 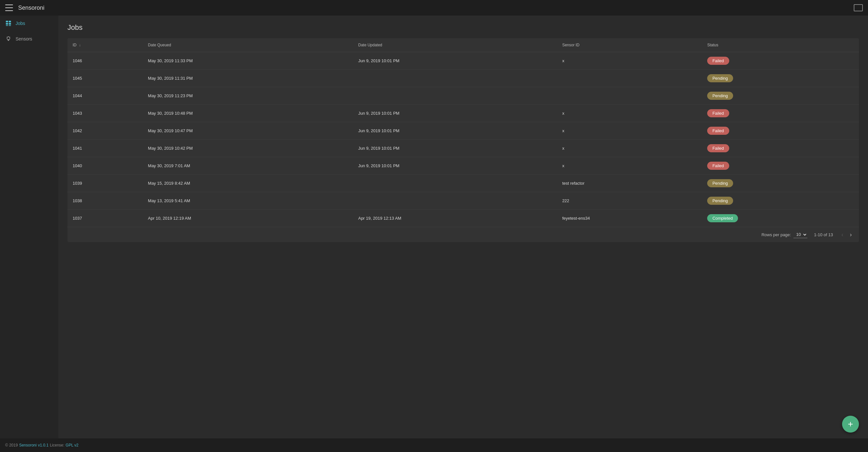 I want to click on cell-date-queued: May 30, 2019 10:48 PM, so click(x=248, y=114).